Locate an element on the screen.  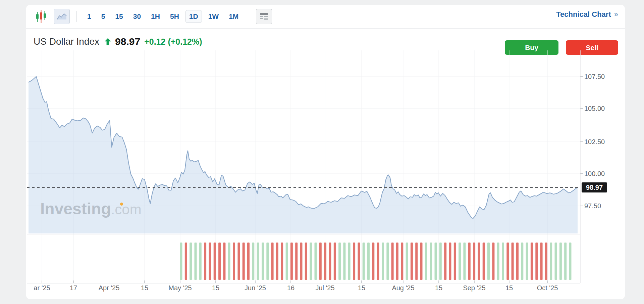
candlestick-chart-icon is located at coordinates (41, 16).